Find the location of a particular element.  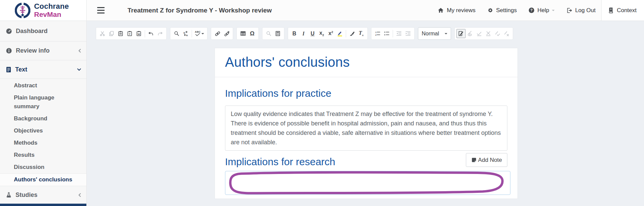

research-text-field is located at coordinates (368, 183).